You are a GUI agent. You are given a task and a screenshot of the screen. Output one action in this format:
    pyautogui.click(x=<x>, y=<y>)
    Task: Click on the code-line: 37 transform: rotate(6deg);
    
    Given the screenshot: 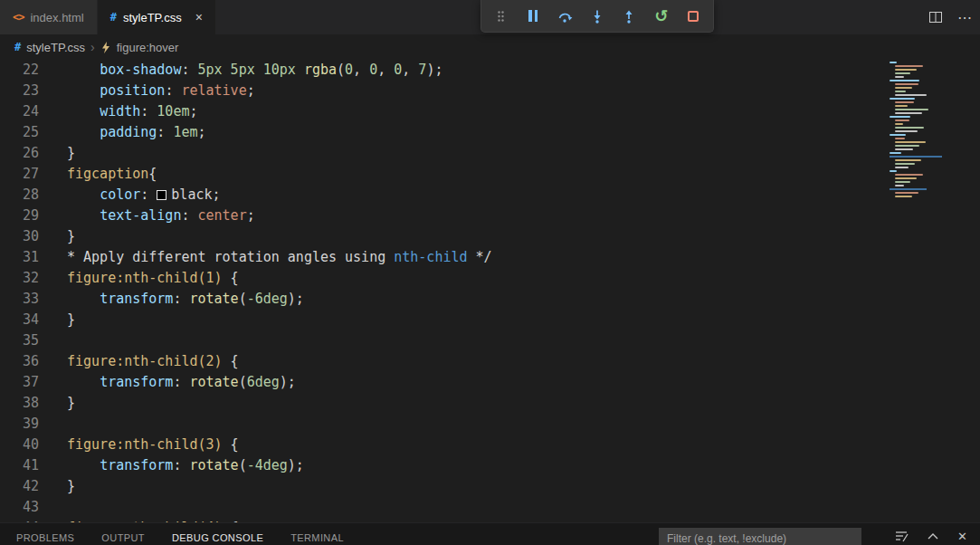 What is the action you would take?
    pyautogui.click(x=490, y=382)
    